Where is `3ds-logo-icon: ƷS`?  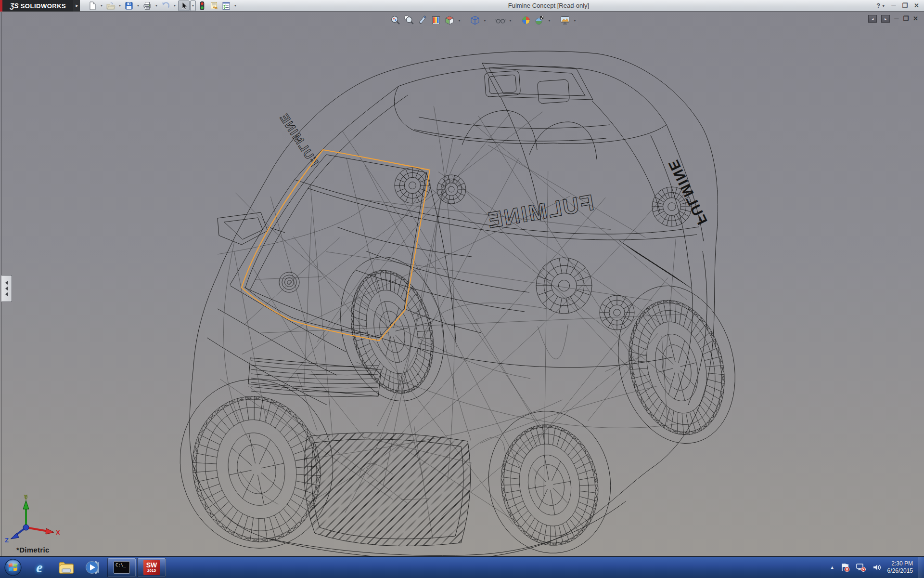 3ds-logo-icon: ƷS is located at coordinates (14, 6).